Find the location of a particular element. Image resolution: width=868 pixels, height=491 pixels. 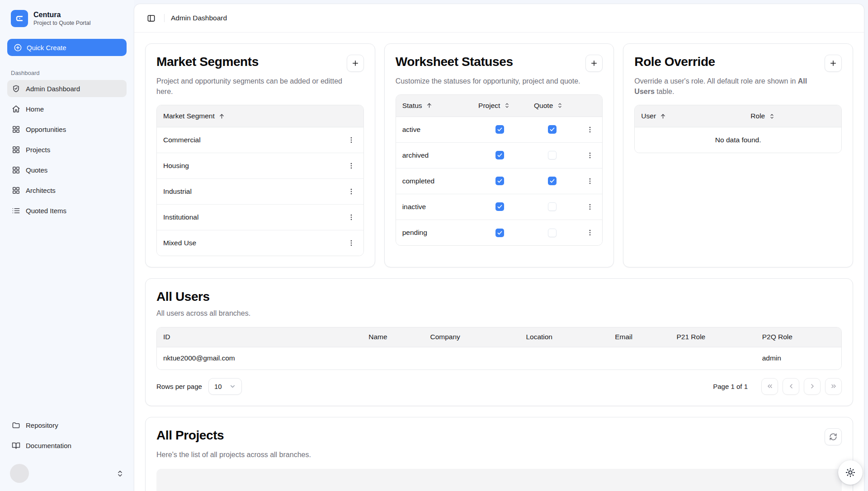

sidebar-item-label: Opportunities is located at coordinates (46, 129).